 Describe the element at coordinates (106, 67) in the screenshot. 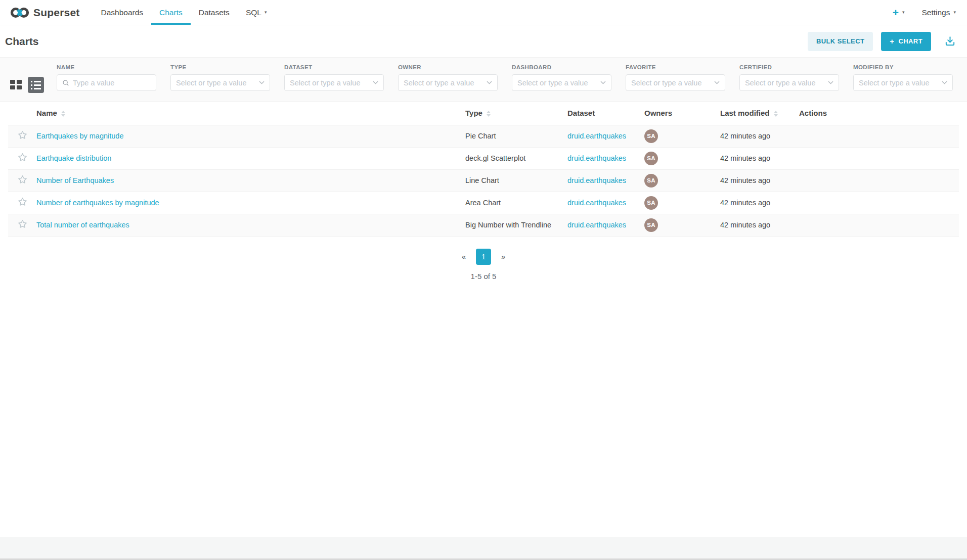

I see `filter-label: NAME` at that location.